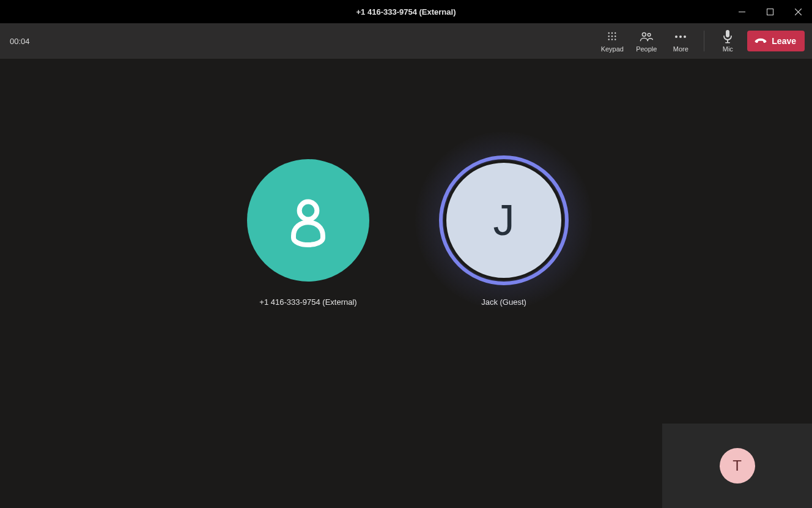 The width and height of the screenshot is (812, 508). I want to click on keypad-button: Keypad, so click(612, 41).